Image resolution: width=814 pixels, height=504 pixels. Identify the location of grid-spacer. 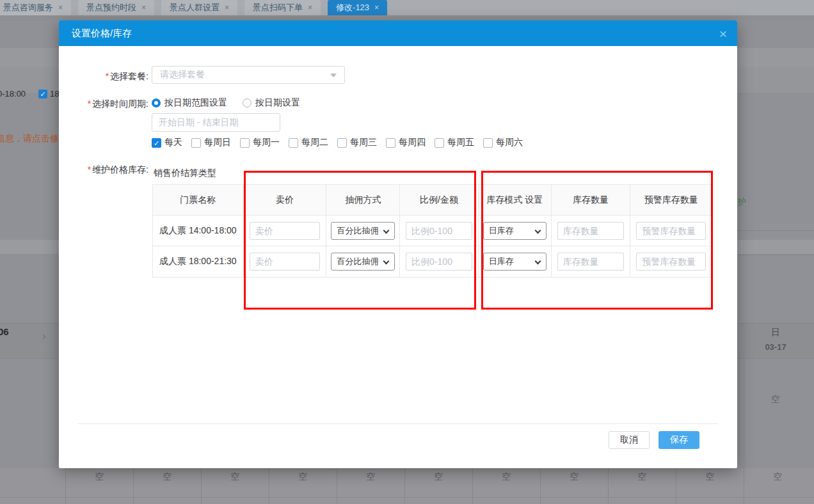
(33, 486).